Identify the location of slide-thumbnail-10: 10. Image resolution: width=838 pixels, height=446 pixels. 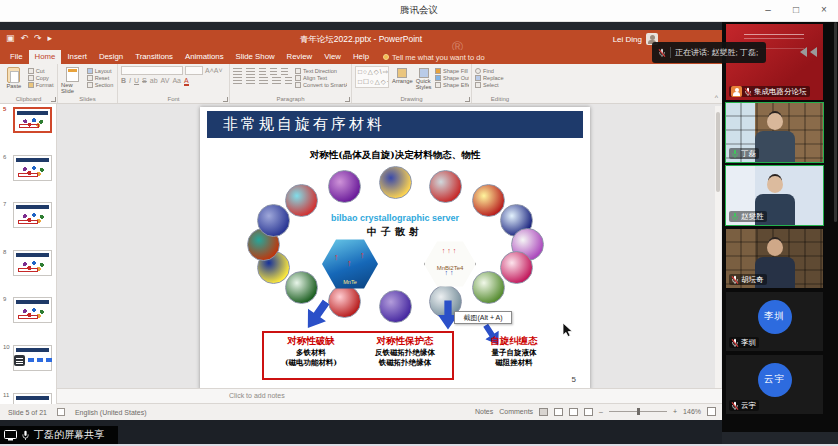
(28, 365).